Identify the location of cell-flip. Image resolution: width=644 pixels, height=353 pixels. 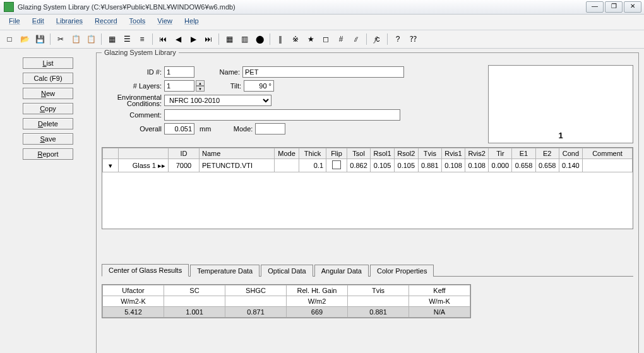
(337, 165).